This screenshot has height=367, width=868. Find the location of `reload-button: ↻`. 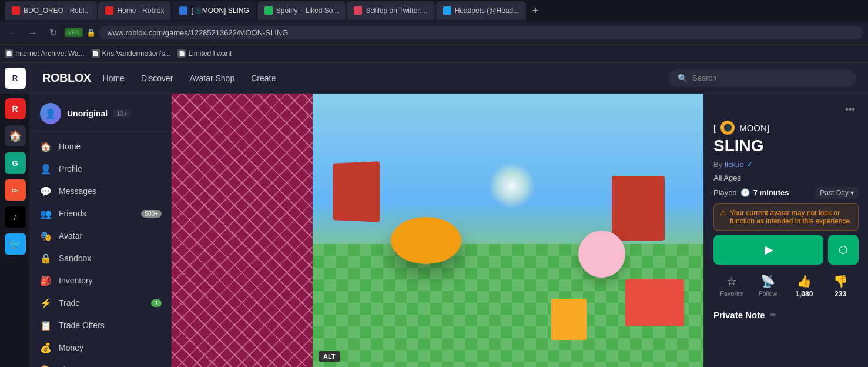

reload-button: ↻ is located at coordinates (53, 33).